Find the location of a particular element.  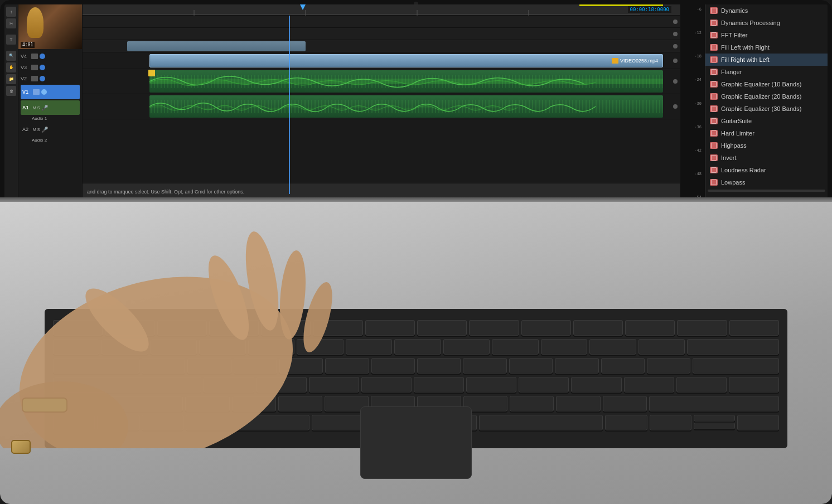

key-backtick is located at coordinates (76, 347).